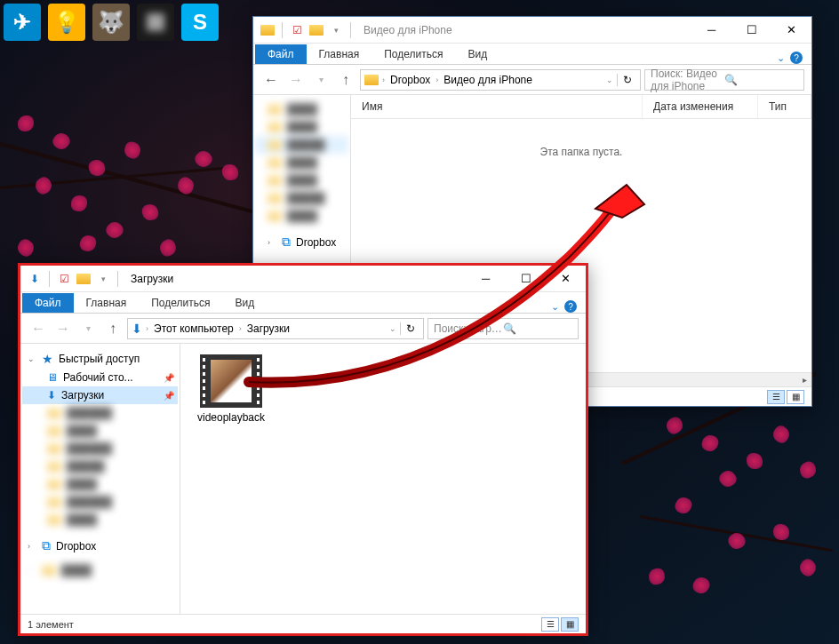  Describe the element at coordinates (200, 22) in the screenshot. I see `skype-icon: S` at that location.